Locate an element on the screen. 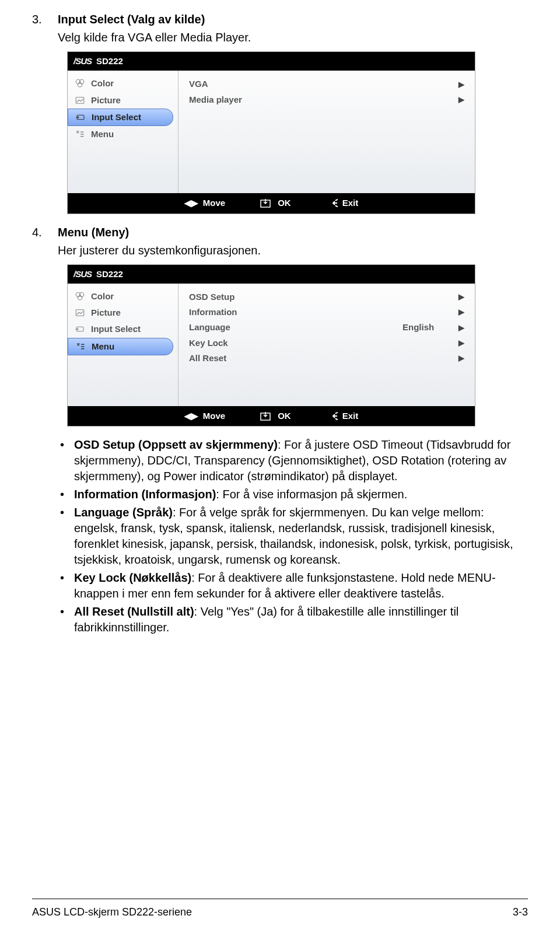  page-footer: ASUS LCD-skjerm SD222-seriene 3-3 is located at coordinates (280, 913).